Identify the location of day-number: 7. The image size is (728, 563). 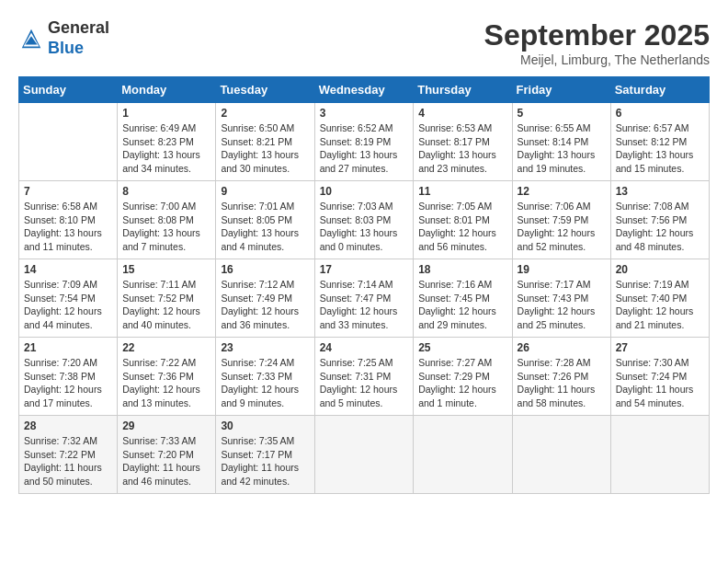
(68, 191).